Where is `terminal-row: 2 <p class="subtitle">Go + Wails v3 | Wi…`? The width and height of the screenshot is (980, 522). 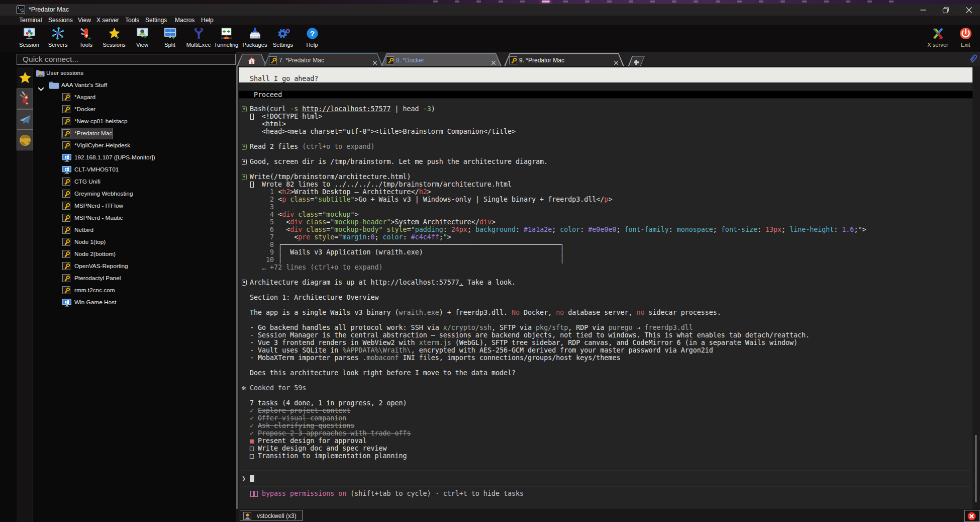 terminal-row: 2 <p class="subtitle">Go + Wails v3 | Wi… is located at coordinates (606, 199).